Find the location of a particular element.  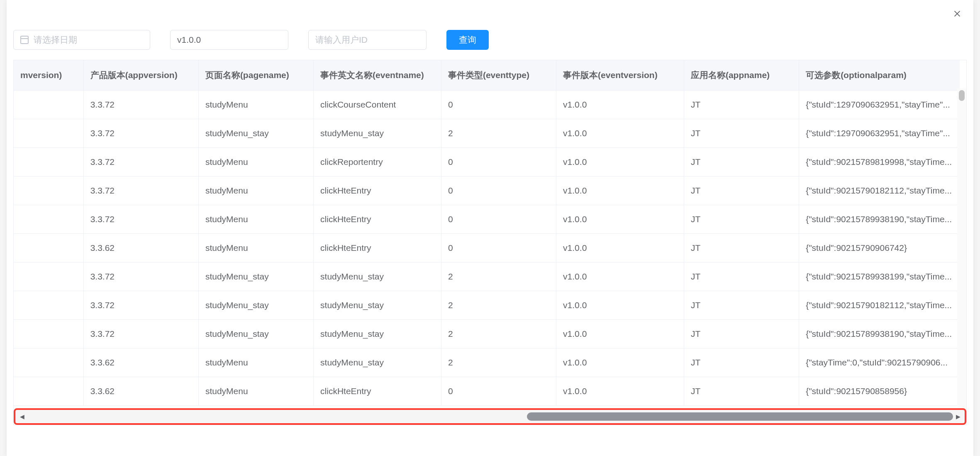

horizontal-scroll-track is located at coordinates (490, 417).